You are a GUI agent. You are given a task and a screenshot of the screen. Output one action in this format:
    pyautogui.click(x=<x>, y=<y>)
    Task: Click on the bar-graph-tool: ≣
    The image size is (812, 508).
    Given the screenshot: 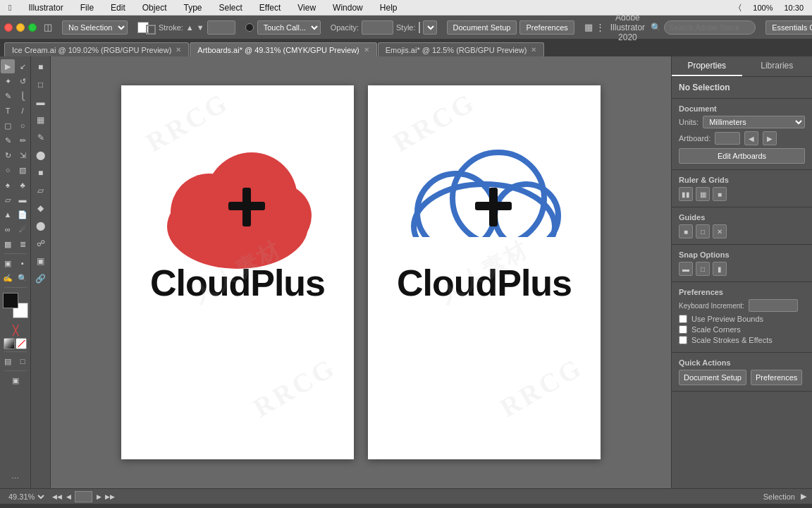 What is the action you would take?
    pyautogui.click(x=23, y=244)
    